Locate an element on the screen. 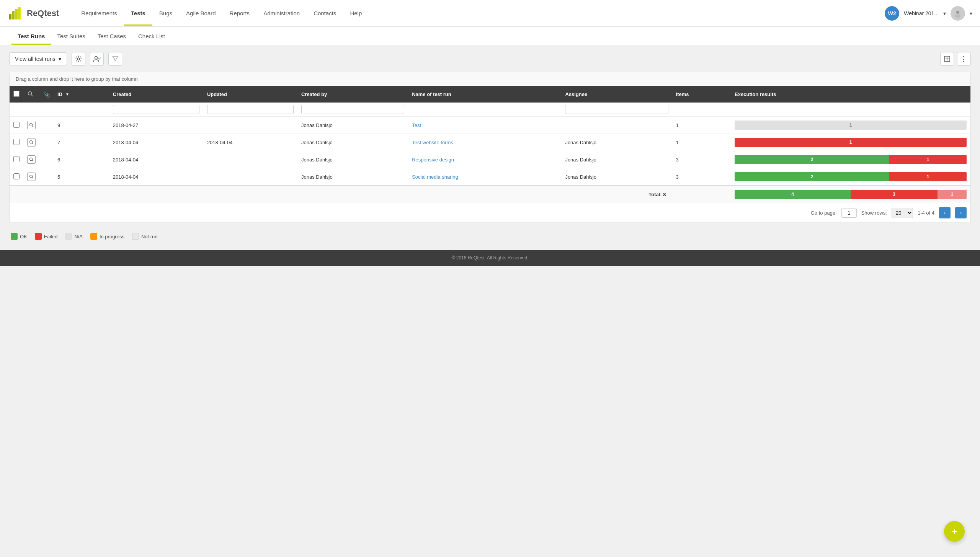  pagination-row: Go to page: Show rows: 20 50 100 1-4 of … is located at coordinates (490, 213).